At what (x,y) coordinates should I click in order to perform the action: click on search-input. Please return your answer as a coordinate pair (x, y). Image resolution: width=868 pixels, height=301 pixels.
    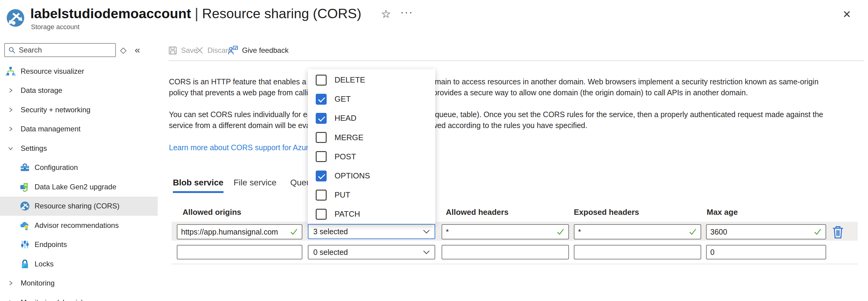
    Looking at the image, I should click on (65, 50).